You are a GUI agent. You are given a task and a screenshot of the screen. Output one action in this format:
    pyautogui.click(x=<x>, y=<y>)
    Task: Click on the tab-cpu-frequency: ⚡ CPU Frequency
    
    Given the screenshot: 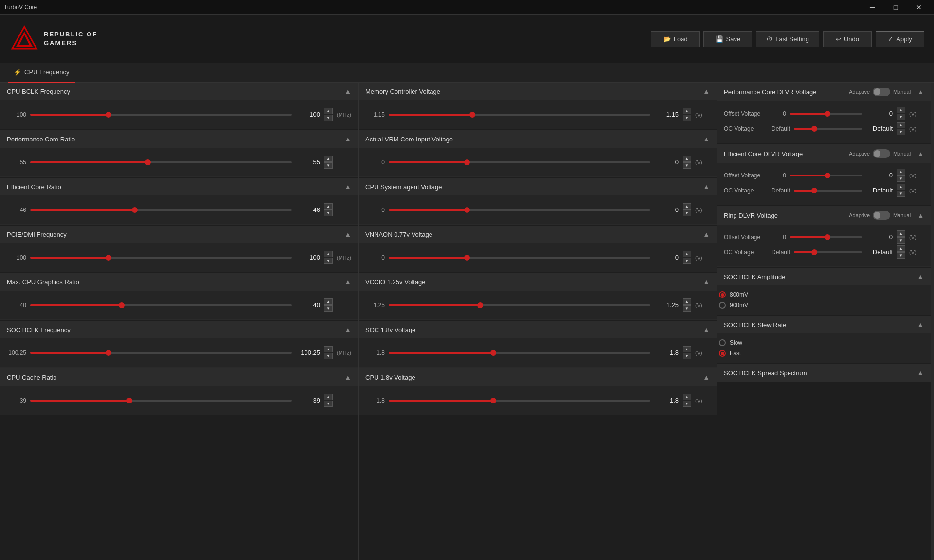 What is the action you would take?
    pyautogui.click(x=41, y=73)
    